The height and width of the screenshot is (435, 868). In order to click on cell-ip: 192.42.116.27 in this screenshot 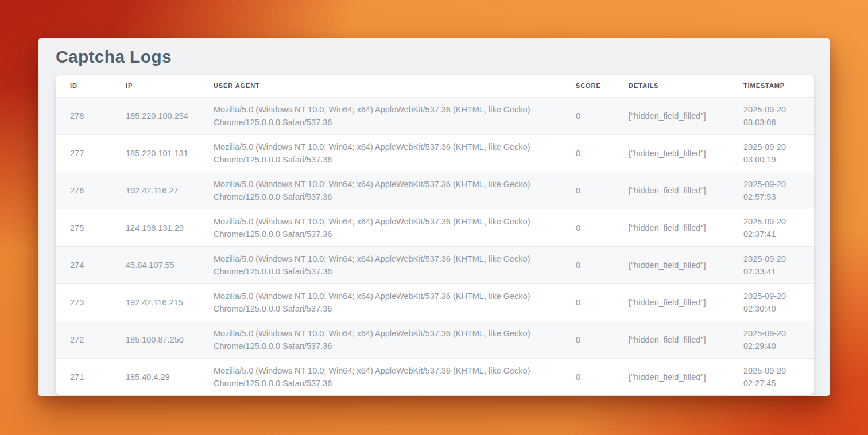, I will do `click(155, 191)`.